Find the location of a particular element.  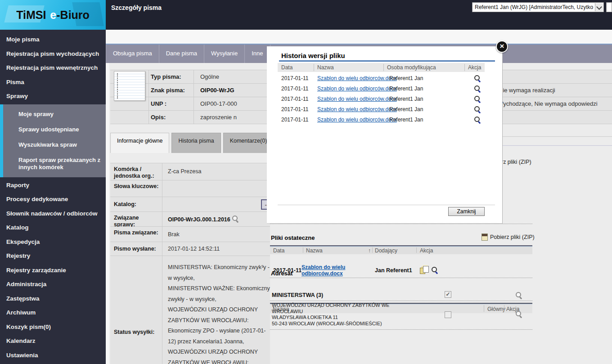

sidebar-item-slownik-nadawcow: Słownik nadawców / odbiorców is located at coordinates (53, 214).